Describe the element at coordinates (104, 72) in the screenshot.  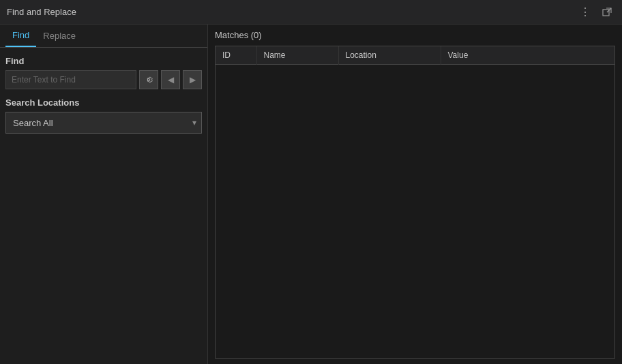
I see `find-section: Find ◀ ▶` at that location.